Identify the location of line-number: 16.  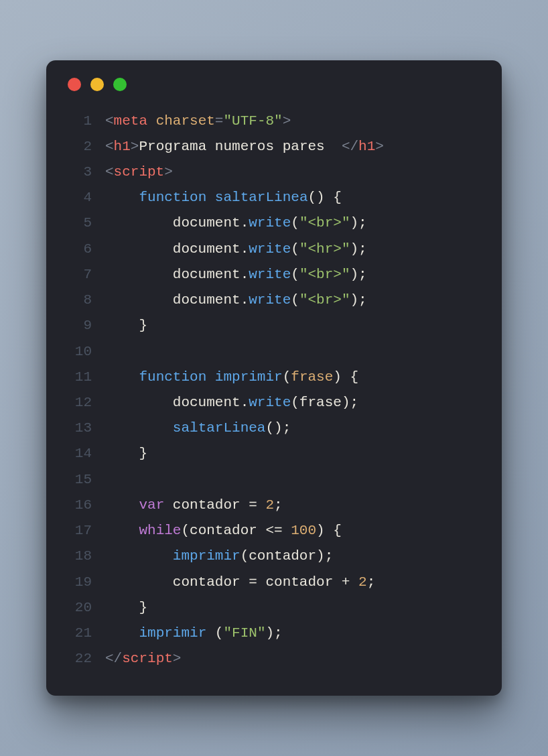
(77, 505).